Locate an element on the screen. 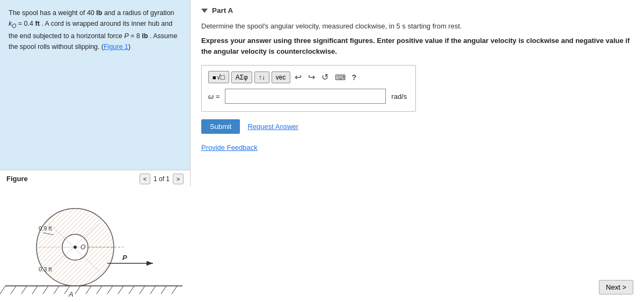 Image resolution: width=644 pixels, height=302 pixels. vec-button: vec is located at coordinates (281, 77).